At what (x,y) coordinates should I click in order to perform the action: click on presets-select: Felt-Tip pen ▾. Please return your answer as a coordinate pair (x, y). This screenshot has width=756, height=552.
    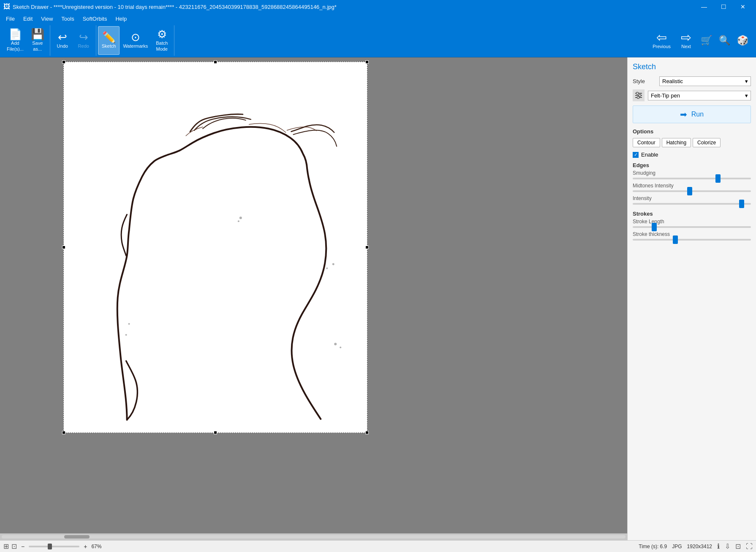
    Looking at the image, I should click on (699, 95).